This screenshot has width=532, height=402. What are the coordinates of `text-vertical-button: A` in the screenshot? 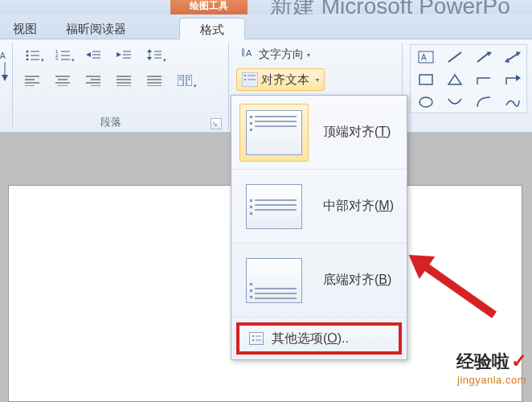 It's located at (6, 65).